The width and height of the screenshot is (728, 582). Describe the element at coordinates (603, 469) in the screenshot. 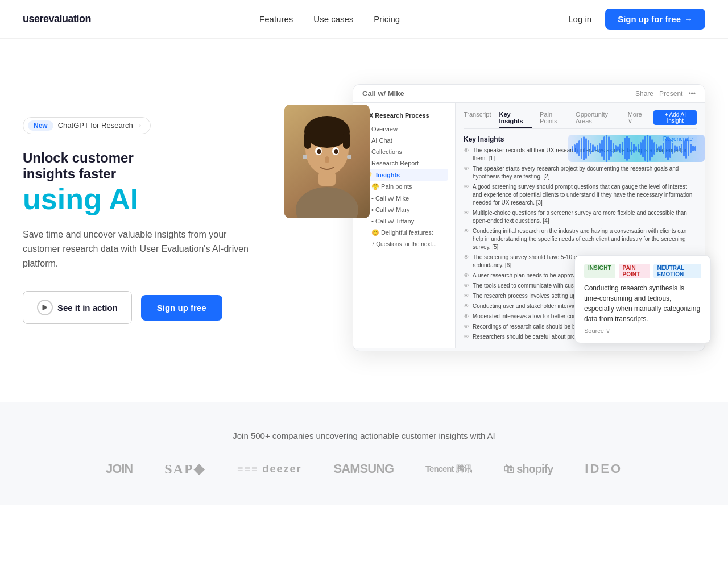

I see `logo-ideo: IDEO` at that location.